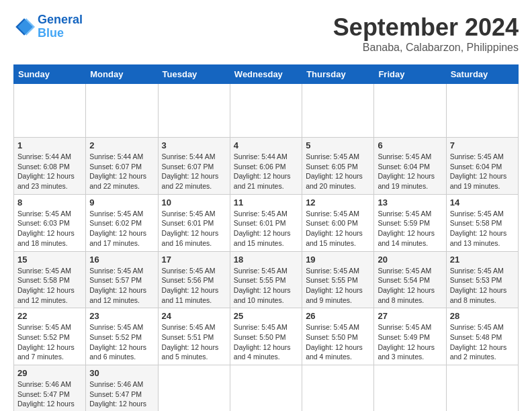 The height and width of the screenshot is (411, 532). I want to click on day-info: Sunrise: 5:45 AMSunset: 5:59 PMDaylight:…, so click(410, 228).